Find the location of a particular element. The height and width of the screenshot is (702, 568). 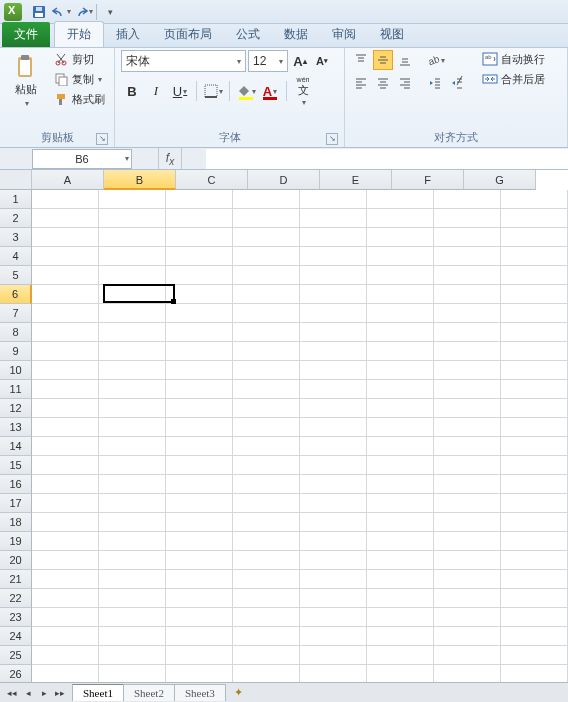

row-header: 2 is located at coordinates (16, 218).